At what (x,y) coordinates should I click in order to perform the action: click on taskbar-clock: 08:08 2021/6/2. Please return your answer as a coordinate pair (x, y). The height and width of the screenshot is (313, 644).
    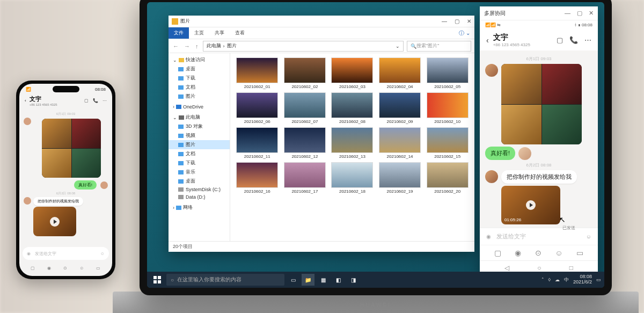
    Looking at the image, I should click on (583, 280).